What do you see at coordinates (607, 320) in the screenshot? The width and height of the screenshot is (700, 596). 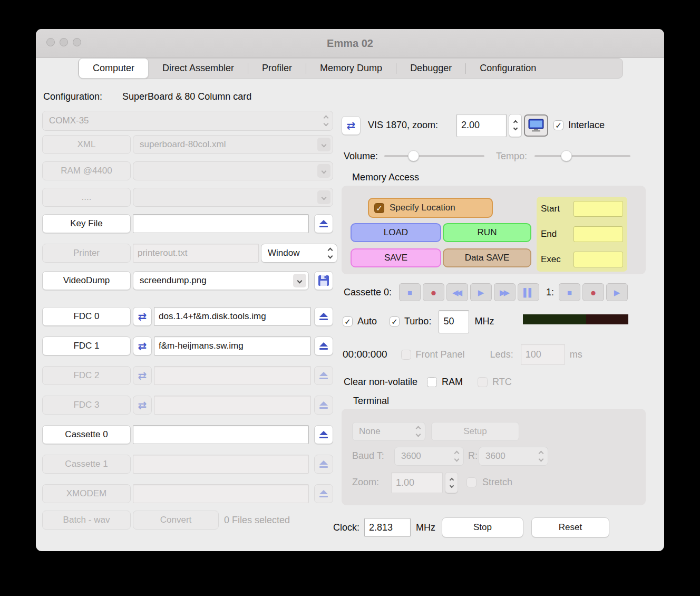 I see `meter-red-segment` at bounding box center [607, 320].